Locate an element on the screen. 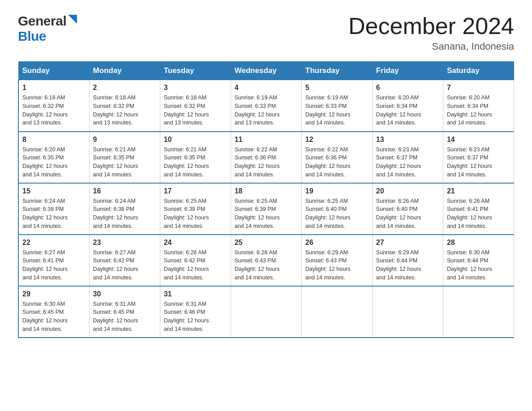 The height and width of the screenshot is (411, 532). column-header-friday: Friday is located at coordinates (408, 71).